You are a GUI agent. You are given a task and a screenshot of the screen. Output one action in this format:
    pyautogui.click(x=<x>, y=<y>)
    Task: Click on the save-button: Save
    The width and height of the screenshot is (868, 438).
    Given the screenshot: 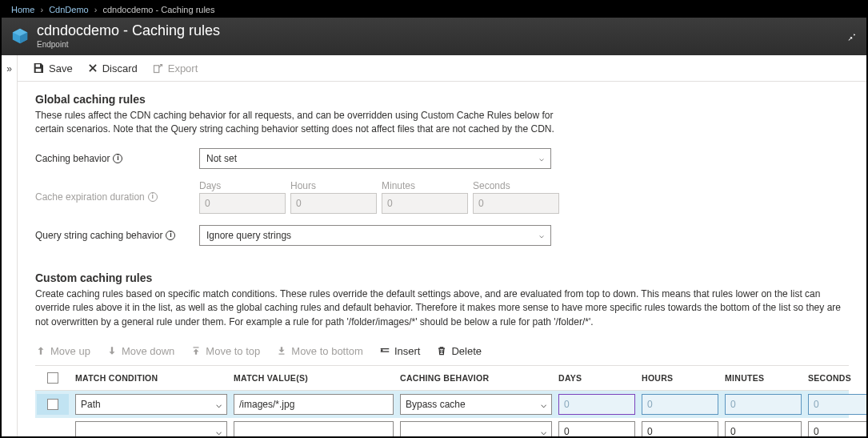 What is the action you would take?
    pyautogui.click(x=53, y=68)
    